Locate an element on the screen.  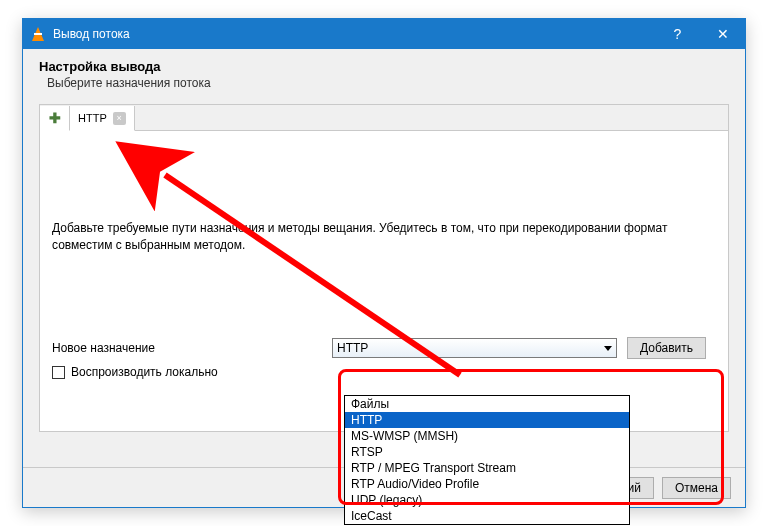
dropdown-option: IceCast is located at coordinates (487, 516).